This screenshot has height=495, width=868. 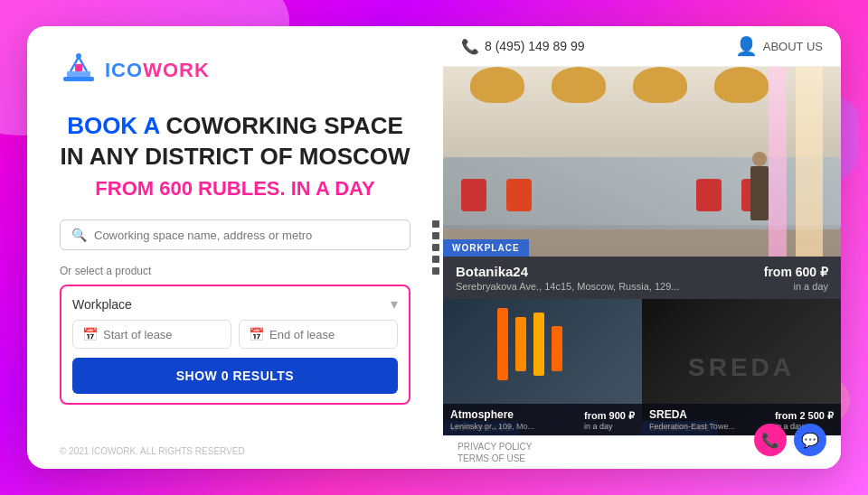 What do you see at coordinates (492, 426) in the screenshot?
I see `atmosphere-address: Leninsky pr., 109, Mo...` at bounding box center [492, 426].